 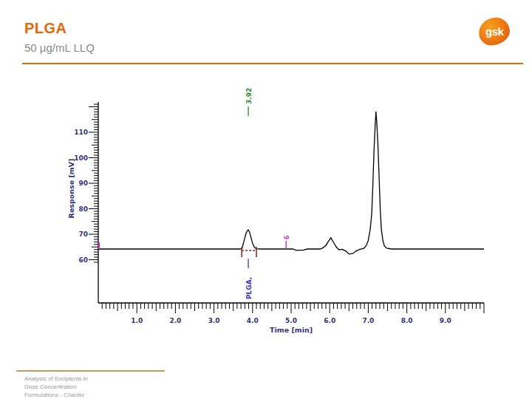 What do you see at coordinates (90, 371) in the screenshot?
I see `footer-divider` at bounding box center [90, 371].